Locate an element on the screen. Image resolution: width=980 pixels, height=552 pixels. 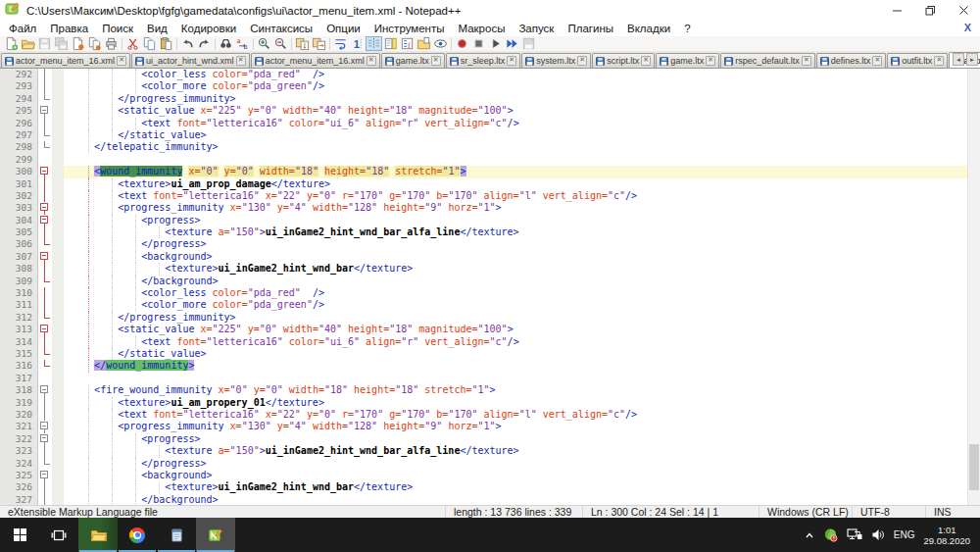
print-icon is located at coordinates (112, 43).